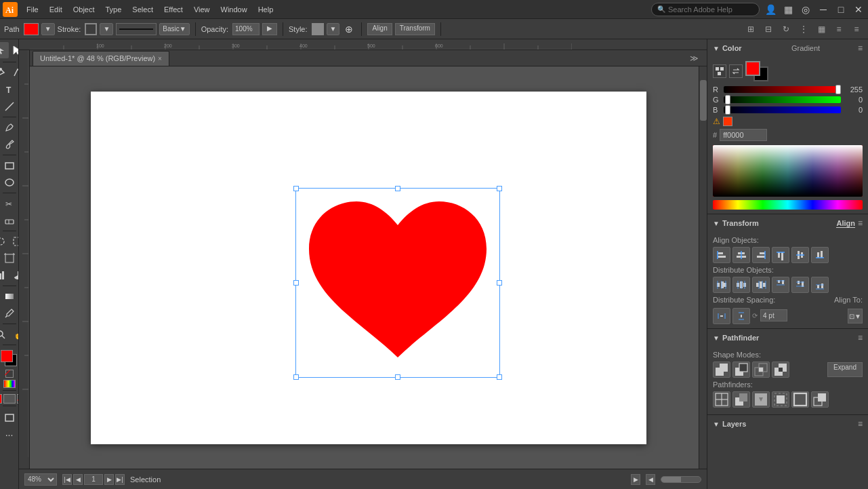 This screenshot has width=868, height=489. What do you see at coordinates (246, 29) in the screenshot?
I see `opacity-input` at bounding box center [246, 29].